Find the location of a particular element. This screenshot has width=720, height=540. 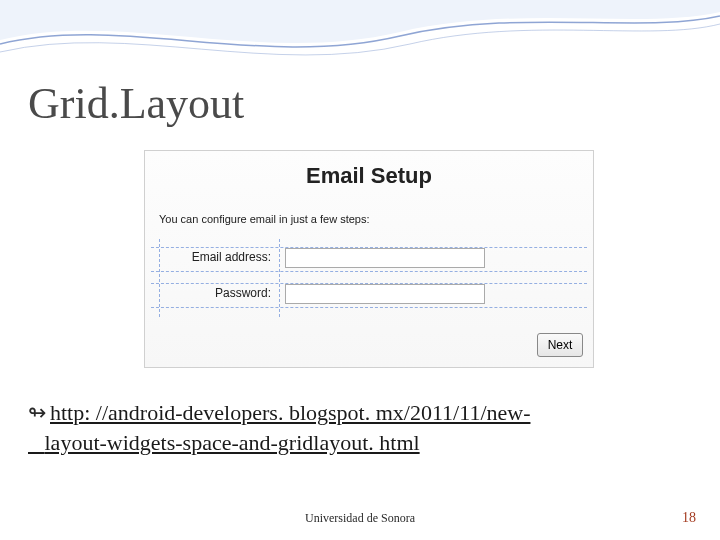

link-line1: http: //android-developers. blogspot. mx… is located at coordinates (290, 412).